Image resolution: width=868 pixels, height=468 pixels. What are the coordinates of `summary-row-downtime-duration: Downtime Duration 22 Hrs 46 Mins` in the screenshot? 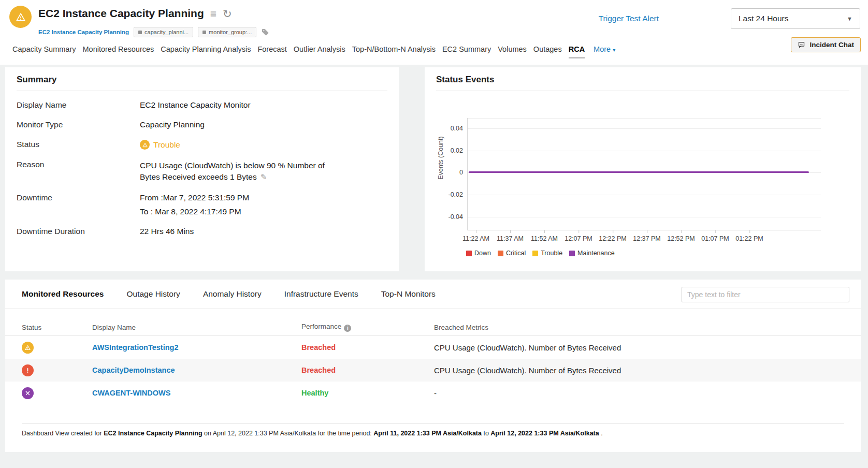 It's located at (202, 231).